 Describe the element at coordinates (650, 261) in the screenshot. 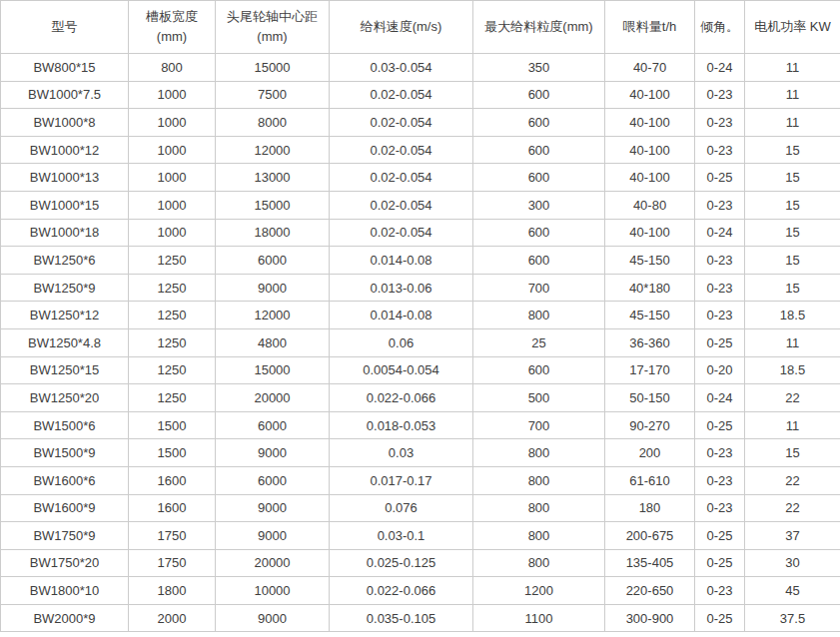

I see `table-cell: 45-150` at that location.